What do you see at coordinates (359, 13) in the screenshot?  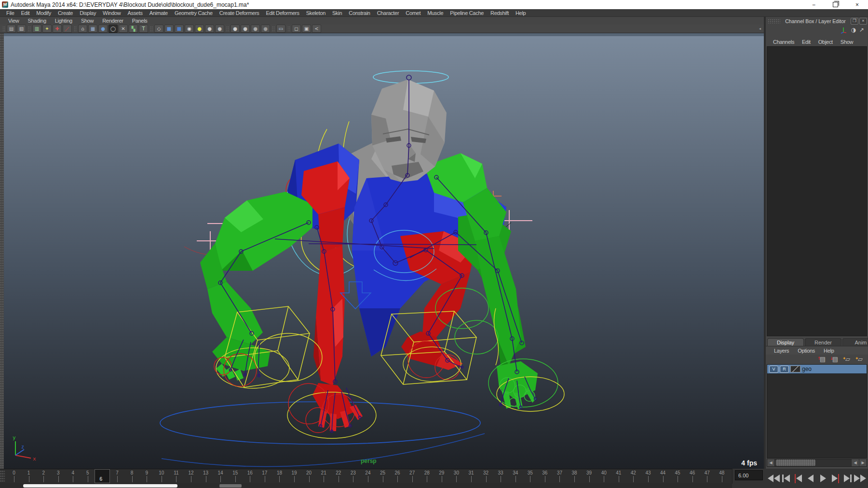 I see `menu-item: Constrain` at bounding box center [359, 13].